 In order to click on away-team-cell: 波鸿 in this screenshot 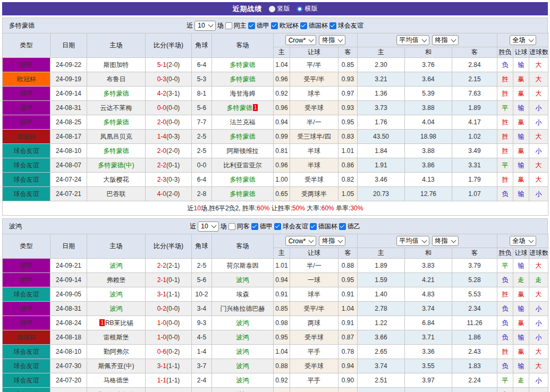, I will do `click(243, 390)`.